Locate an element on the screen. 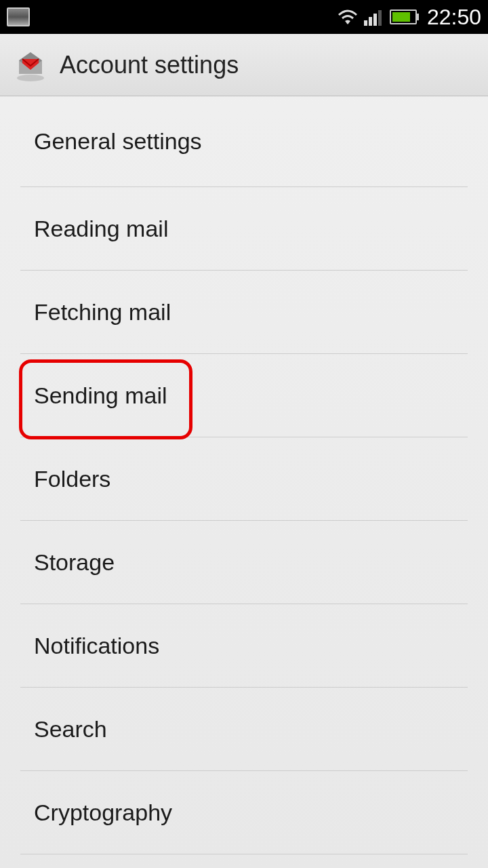 The width and height of the screenshot is (488, 868). list-item-reading-mail: Reading mail is located at coordinates (244, 229).